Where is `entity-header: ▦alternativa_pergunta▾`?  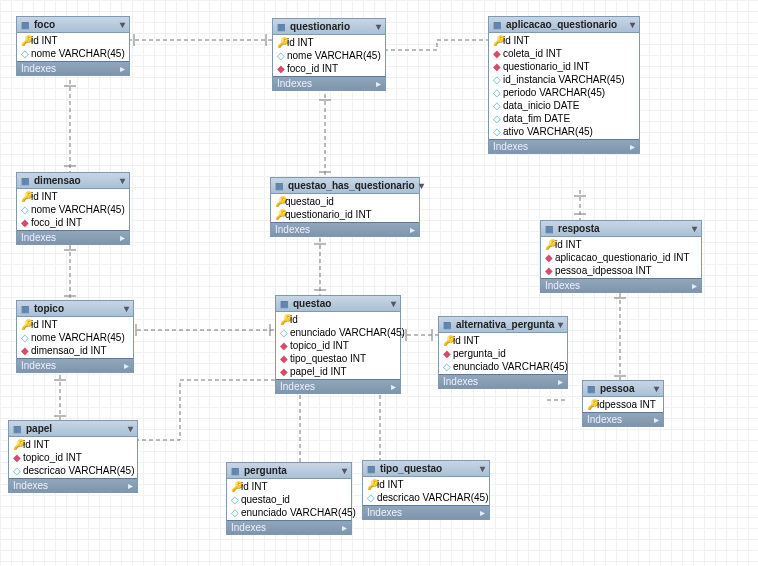 entity-header: ▦alternativa_pergunta▾ is located at coordinates (503, 325).